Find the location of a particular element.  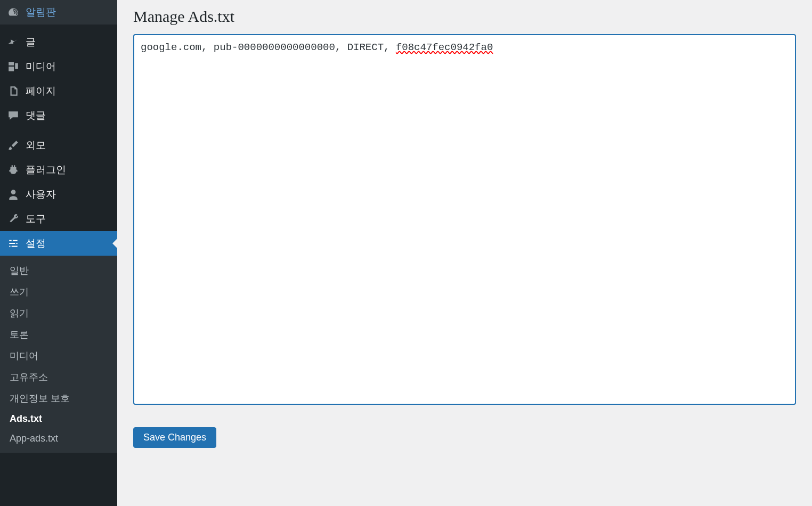

sliders-icon is located at coordinates (13, 243).